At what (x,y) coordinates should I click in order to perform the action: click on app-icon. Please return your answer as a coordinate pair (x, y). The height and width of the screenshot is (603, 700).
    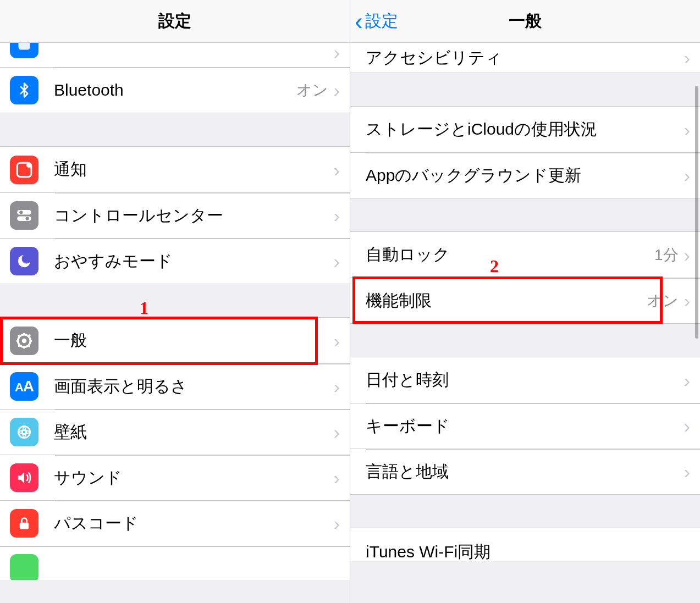
    Looking at the image, I should click on (24, 51).